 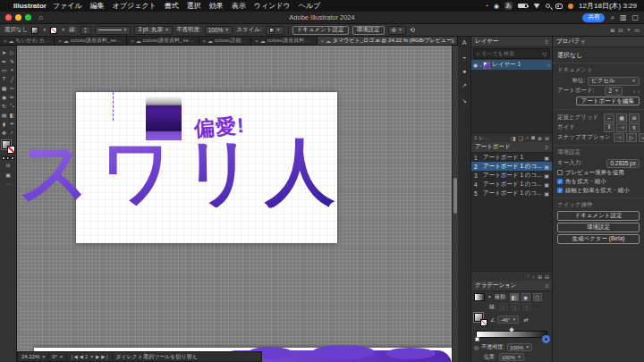 What do you see at coordinates (594, 18) in the screenshot?
I see `share-button: 共有` at bounding box center [594, 18].